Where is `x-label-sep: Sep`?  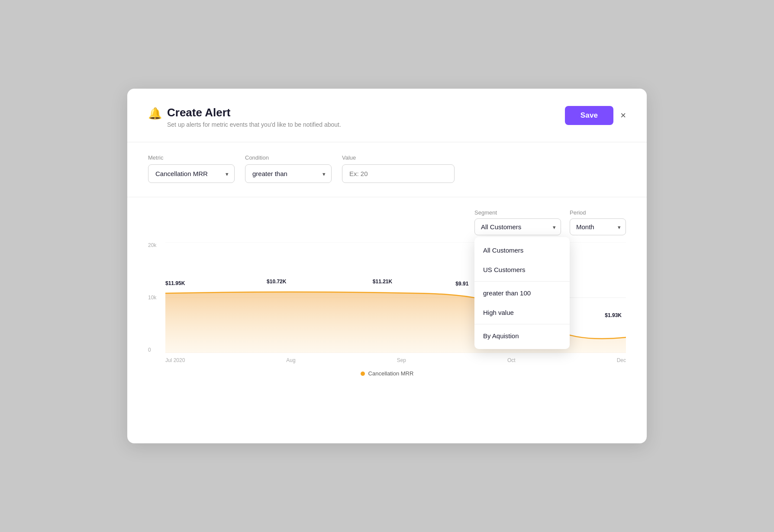 x-label-sep: Sep is located at coordinates (402, 360).